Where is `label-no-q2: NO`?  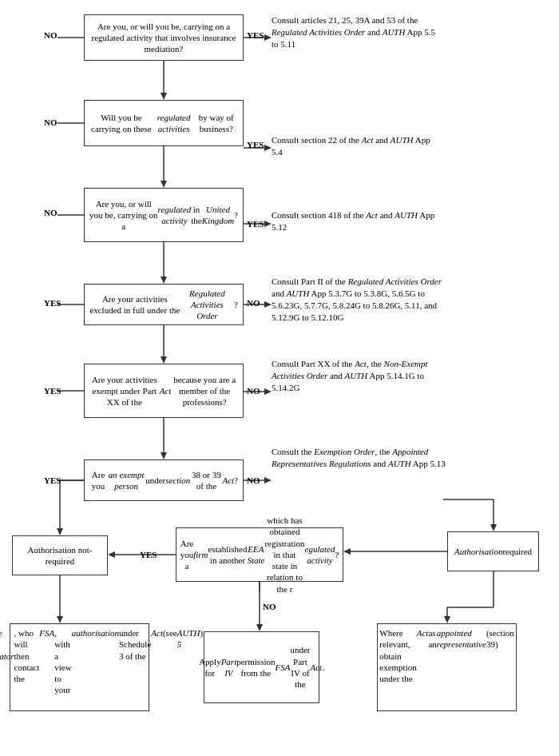
label-no-q2: NO is located at coordinates (51, 122).